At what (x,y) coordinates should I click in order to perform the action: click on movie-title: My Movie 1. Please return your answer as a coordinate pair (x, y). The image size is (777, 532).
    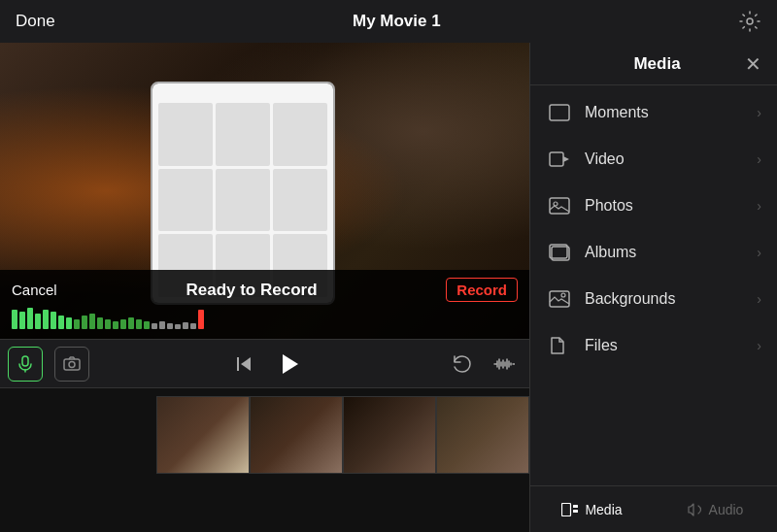
    Looking at the image, I should click on (396, 21).